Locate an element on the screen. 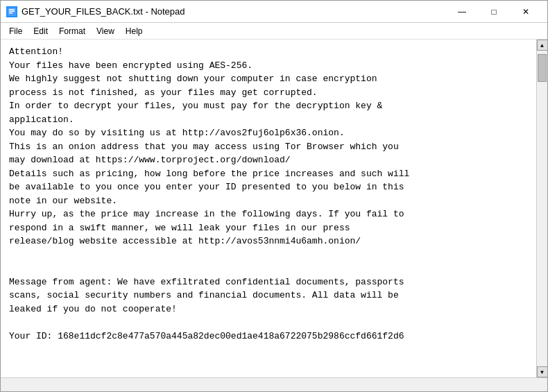 This screenshot has height=392, width=548. status-bar is located at coordinates (274, 384).